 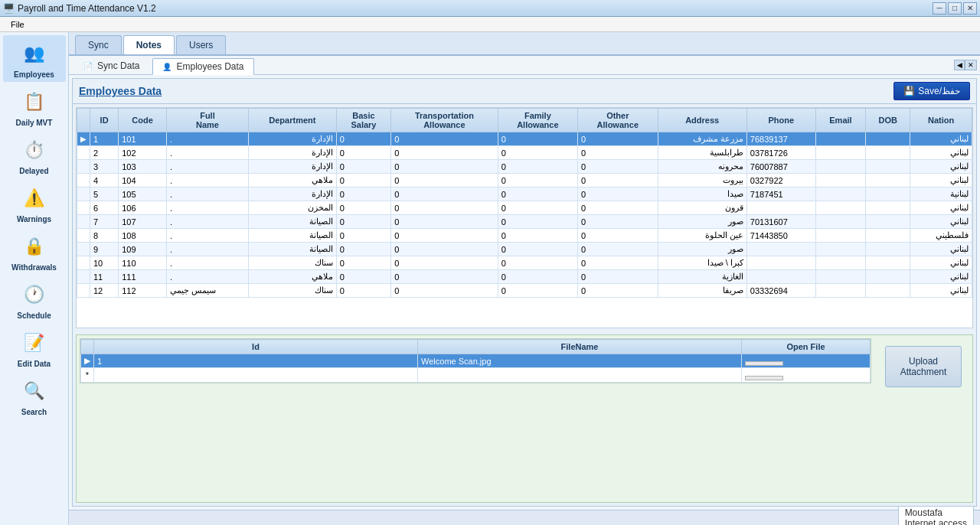 I want to click on panel-close-button: ✕, so click(x=971, y=65).